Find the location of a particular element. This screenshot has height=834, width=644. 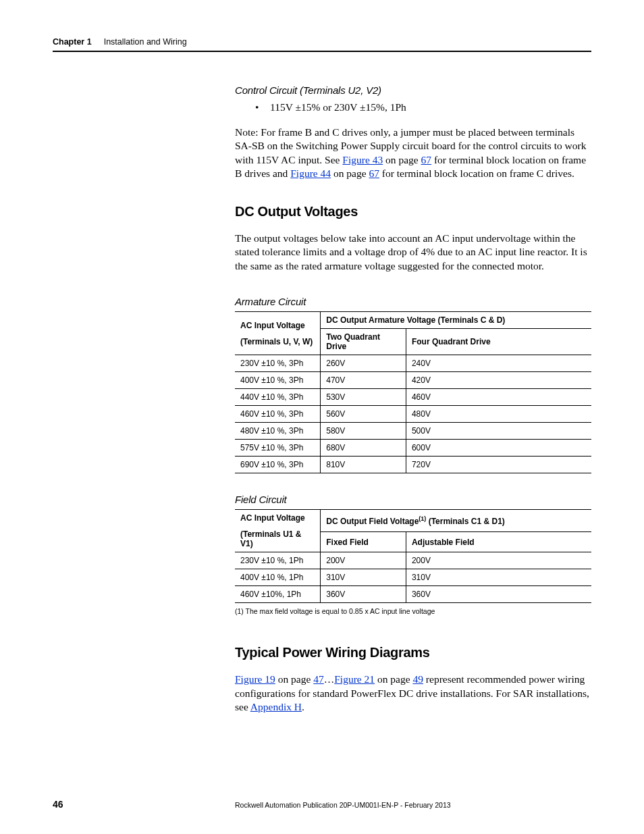

cell: 420V is located at coordinates (498, 381).